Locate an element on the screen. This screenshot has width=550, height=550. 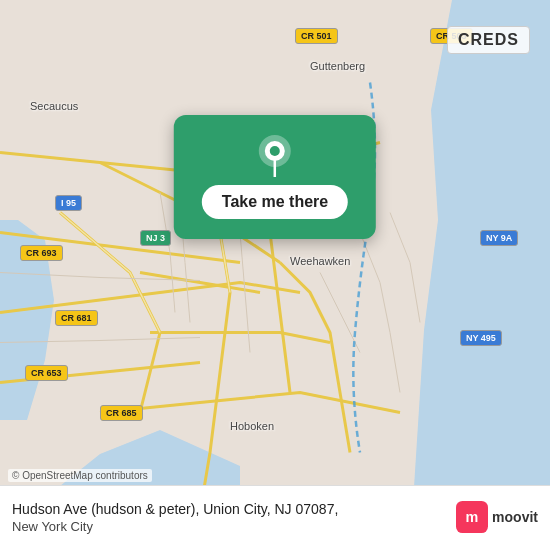
address-info: Hudson Ave (hudson & peter), Union City,… is located at coordinates (234, 518).